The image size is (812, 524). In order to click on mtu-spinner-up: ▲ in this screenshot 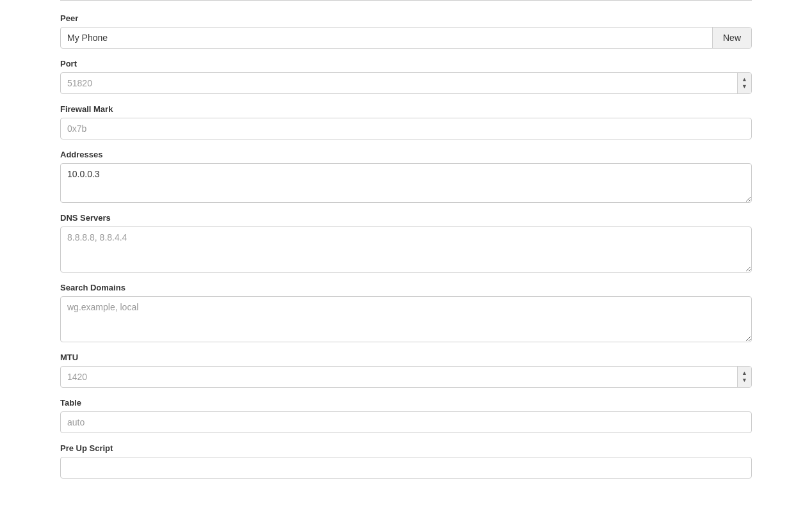, I will do `click(744, 374)`.